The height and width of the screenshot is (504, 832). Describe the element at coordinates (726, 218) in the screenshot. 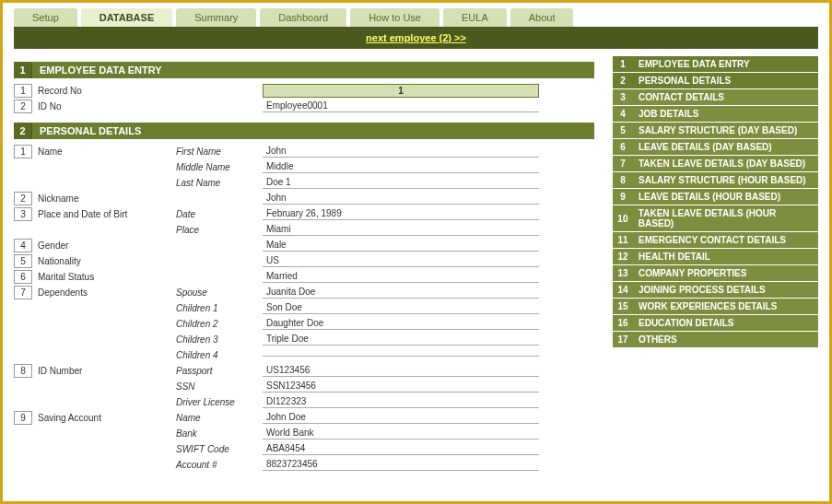

I see `nav-text: TAKEN LEAVE DETAILS (HOUR BASED)` at that location.